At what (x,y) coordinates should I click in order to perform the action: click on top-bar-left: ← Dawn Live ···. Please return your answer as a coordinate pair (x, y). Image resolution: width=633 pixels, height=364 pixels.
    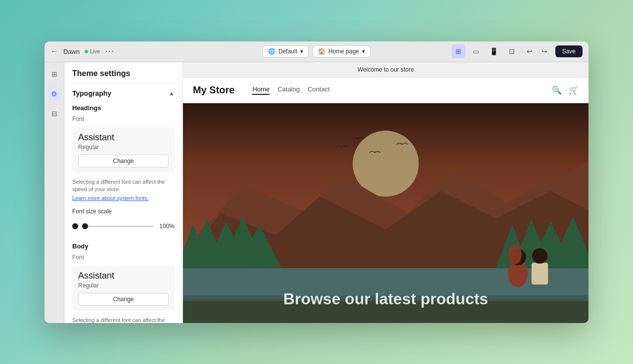
    Looking at the image, I should click on (137, 51).